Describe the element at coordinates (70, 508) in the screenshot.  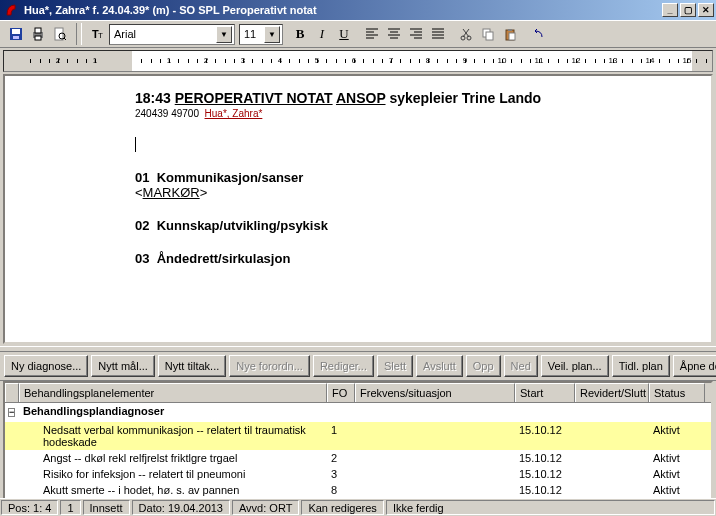
I see `status-one: 1` at that location.